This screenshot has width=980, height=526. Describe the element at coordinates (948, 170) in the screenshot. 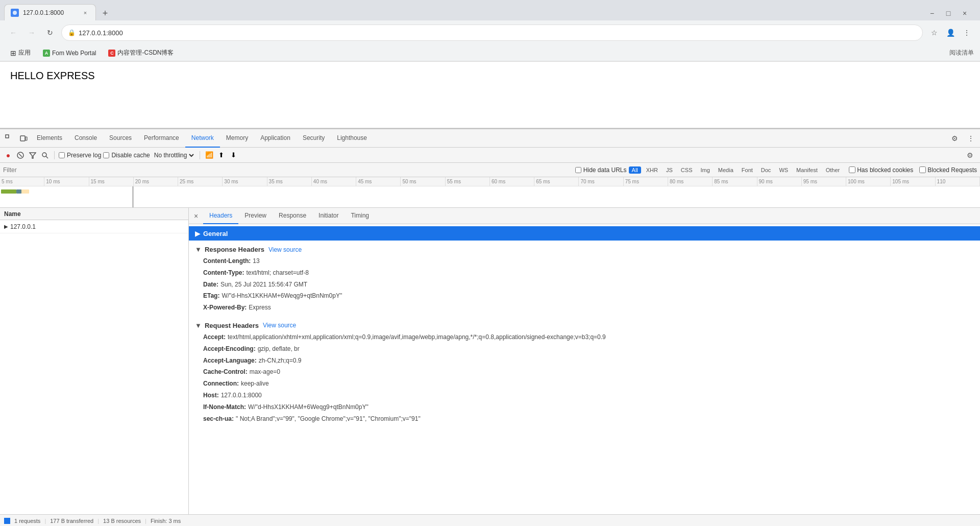

I see `blocked-requests-label: Blocked Requests` at that location.